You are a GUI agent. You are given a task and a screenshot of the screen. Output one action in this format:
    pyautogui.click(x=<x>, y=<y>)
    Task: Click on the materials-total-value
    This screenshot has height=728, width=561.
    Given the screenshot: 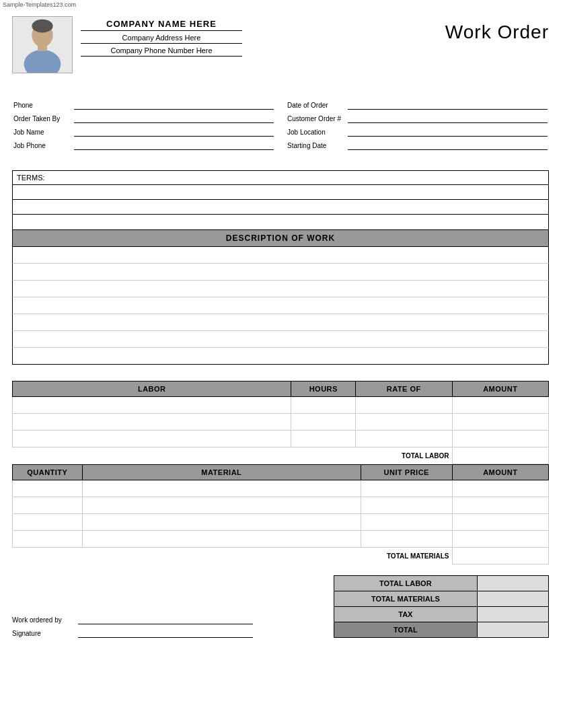 What is the action you would take?
    pyautogui.click(x=500, y=556)
    